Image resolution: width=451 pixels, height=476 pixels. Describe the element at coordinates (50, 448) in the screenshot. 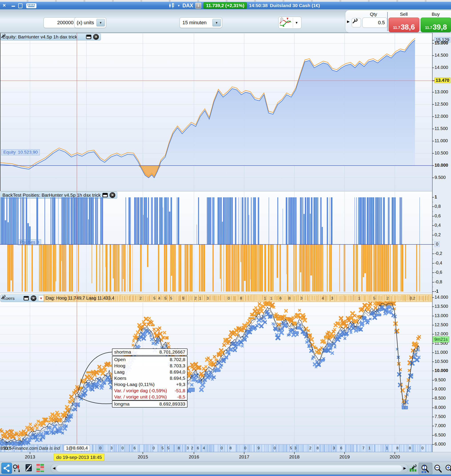

I see `watermark-note: Data is ind` at that location.